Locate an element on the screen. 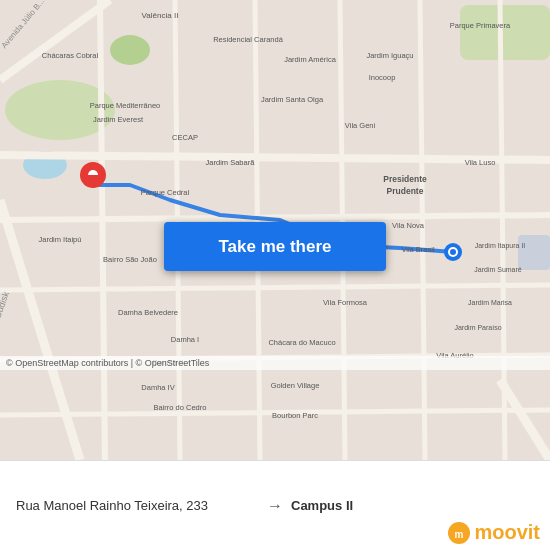 This screenshot has height=550, width=550. svg-text: Presidente is located at coordinates (405, 179).